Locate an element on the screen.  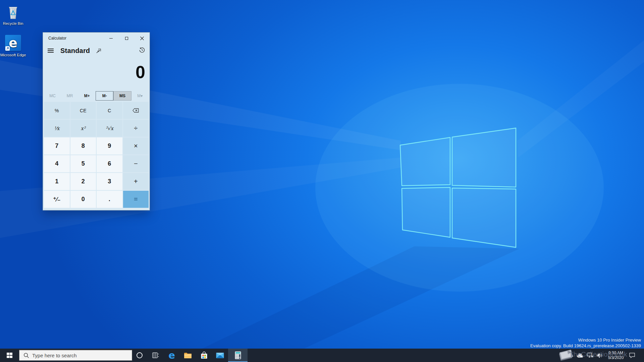
action-center-button is located at coordinates (632, 355).